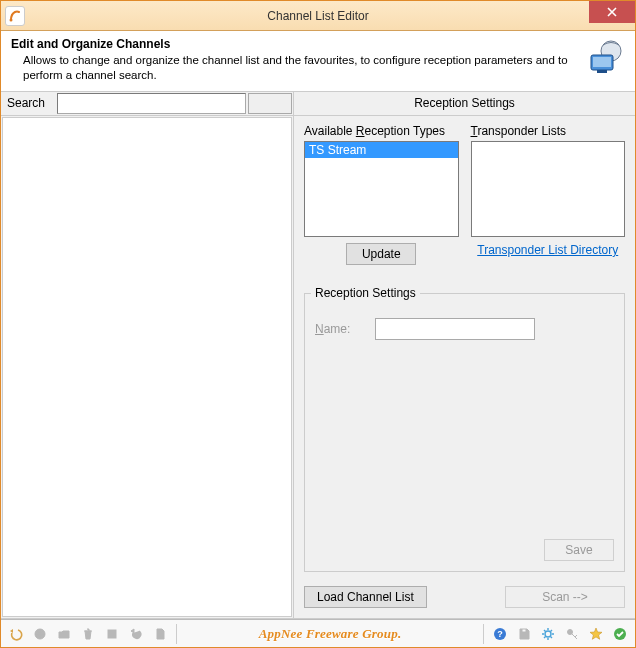 This screenshot has height=648, width=636. I want to click on undo2-icon, so click(136, 634).